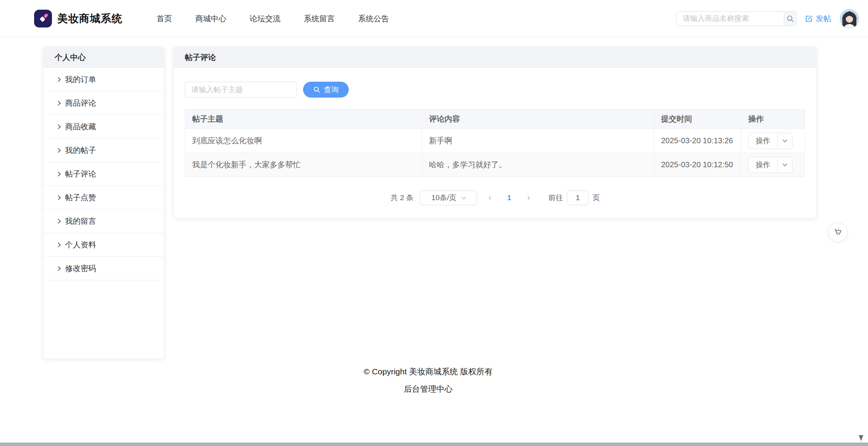 Image resolution: width=868 pixels, height=446 pixels. Describe the element at coordinates (495, 141) in the screenshot. I see `table-row: 到底应该怎么化妆啊 新手啊 2025-03-20 10:13:26 操作` at that location.